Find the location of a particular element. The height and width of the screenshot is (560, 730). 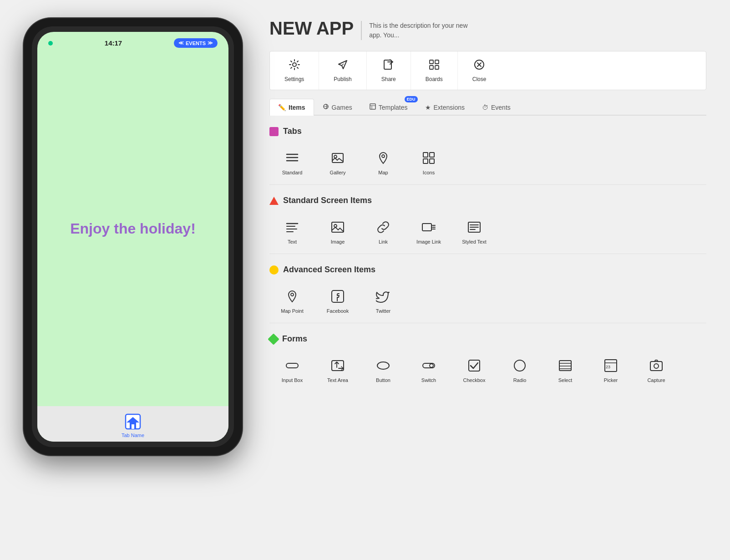

image-icon is located at coordinates (338, 227).